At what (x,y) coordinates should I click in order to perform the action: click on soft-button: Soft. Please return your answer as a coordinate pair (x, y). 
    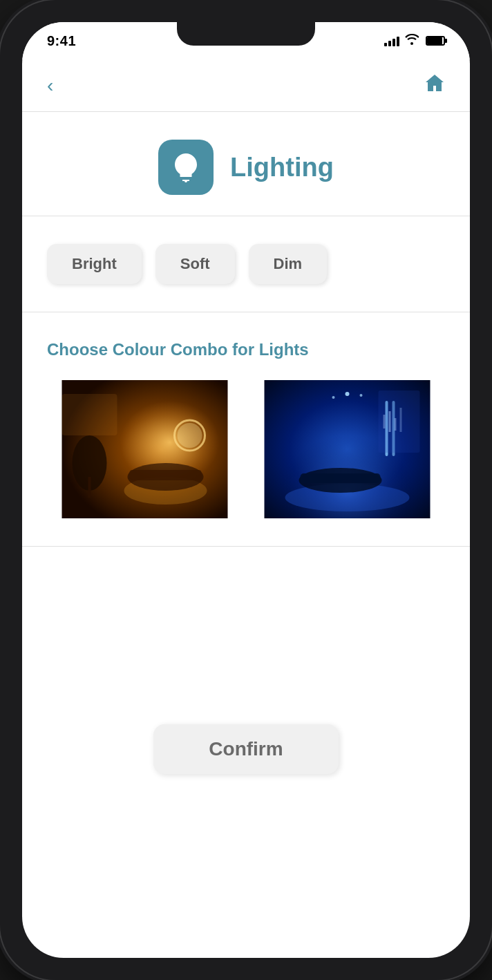
    Looking at the image, I should click on (195, 264).